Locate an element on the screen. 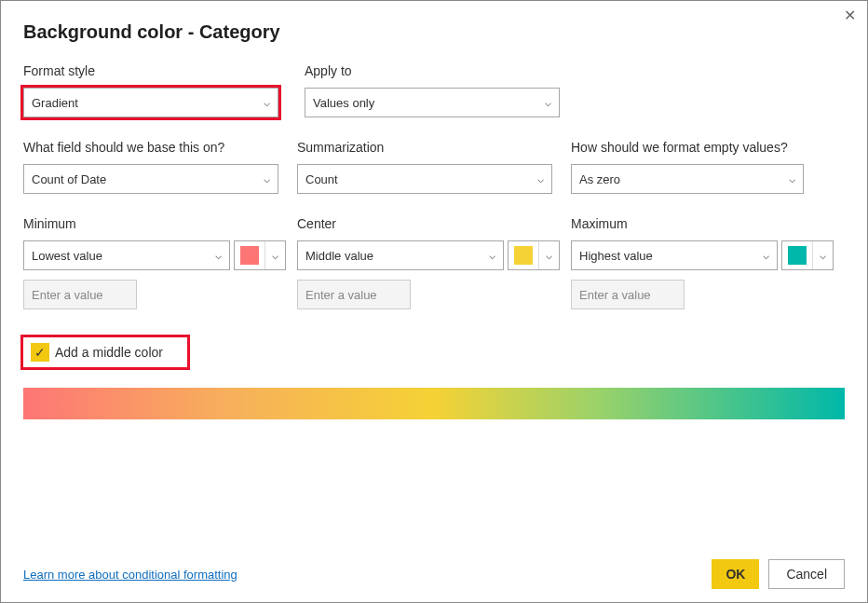  maximum-color-swatch is located at coordinates (797, 255).